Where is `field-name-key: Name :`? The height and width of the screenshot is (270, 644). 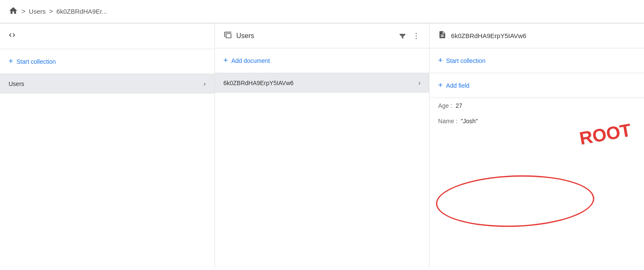
field-name-key: Name : is located at coordinates (448, 121).